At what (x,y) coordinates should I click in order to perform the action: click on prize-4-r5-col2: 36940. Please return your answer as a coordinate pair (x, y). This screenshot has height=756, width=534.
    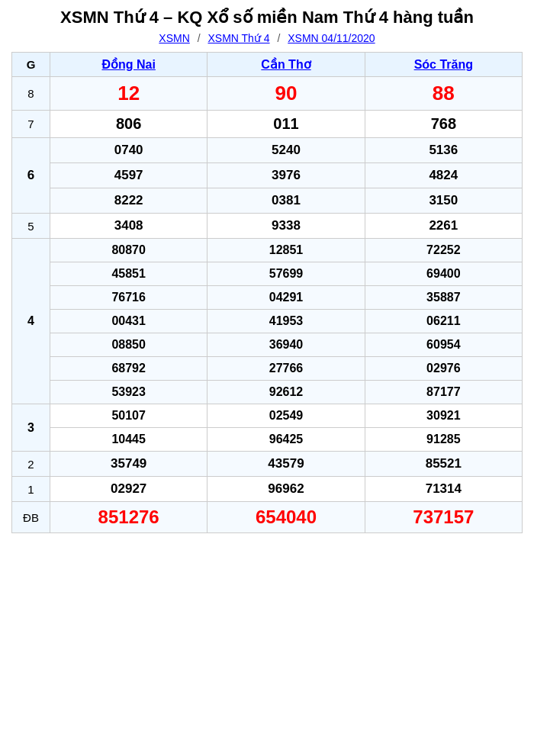
    Looking at the image, I should click on (286, 345).